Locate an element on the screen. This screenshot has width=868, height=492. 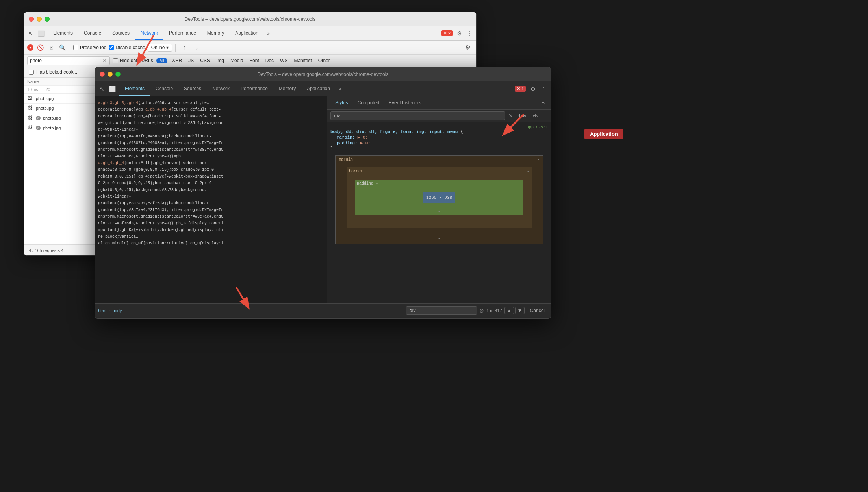
code-line: olorstr=#3f76d3,GradientType=0)}.gb_Ja{d… is located at coordinates (211, 224).